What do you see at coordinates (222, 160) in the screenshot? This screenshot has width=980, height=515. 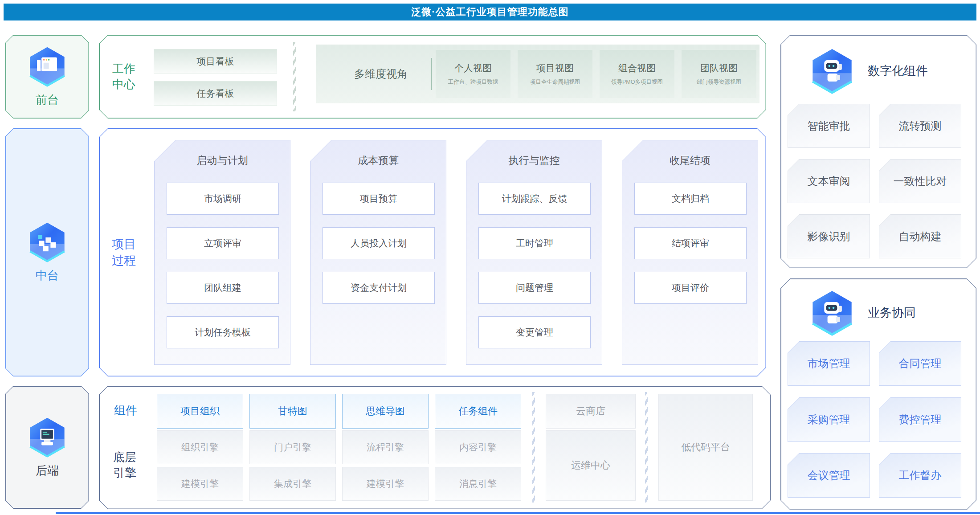 I see `phase-title: 启动与计划` at bounding box center [222, 160].